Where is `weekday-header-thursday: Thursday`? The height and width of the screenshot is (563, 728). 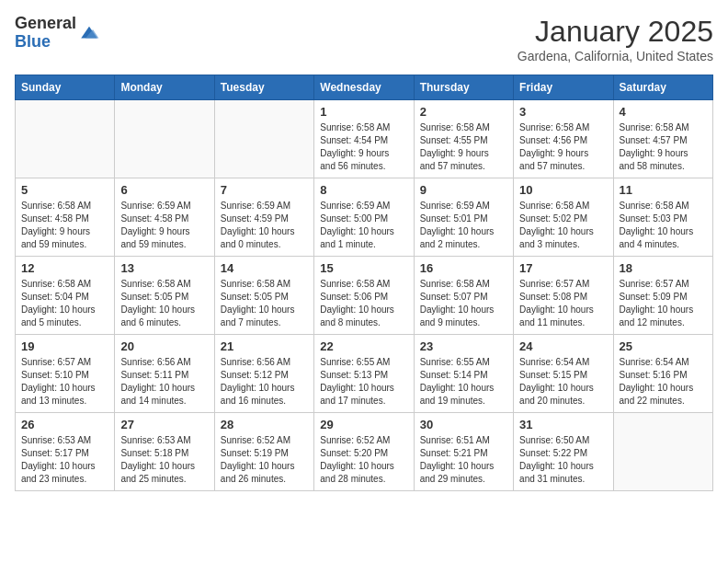 weekday-header-thursday: Thursday is located at coordinates (463, 88).